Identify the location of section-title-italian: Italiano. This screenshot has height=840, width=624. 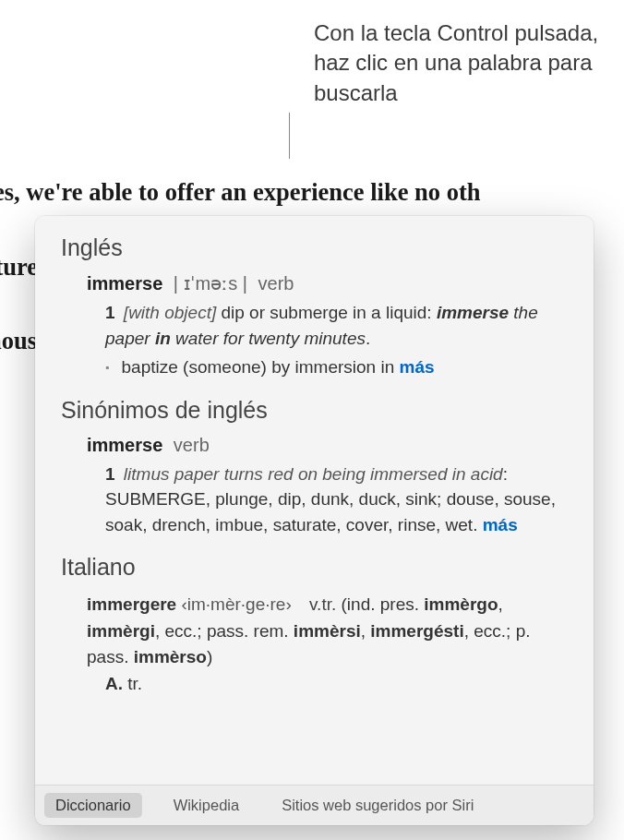
(314, 567).